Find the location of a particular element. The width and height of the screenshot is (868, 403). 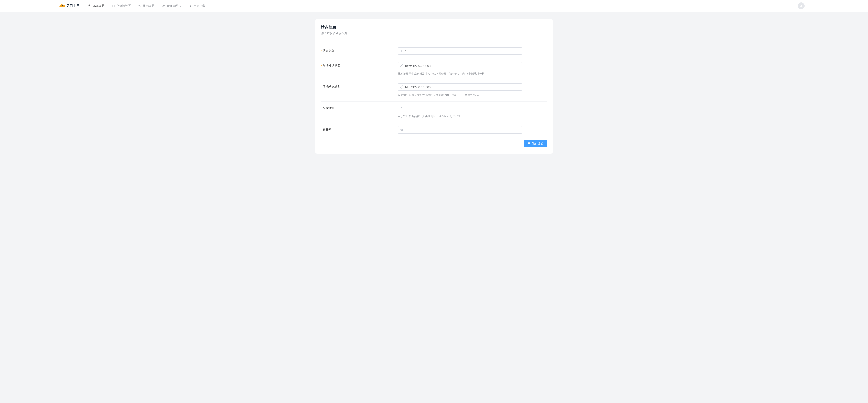

document-icon is located at coordinates (402, 51).